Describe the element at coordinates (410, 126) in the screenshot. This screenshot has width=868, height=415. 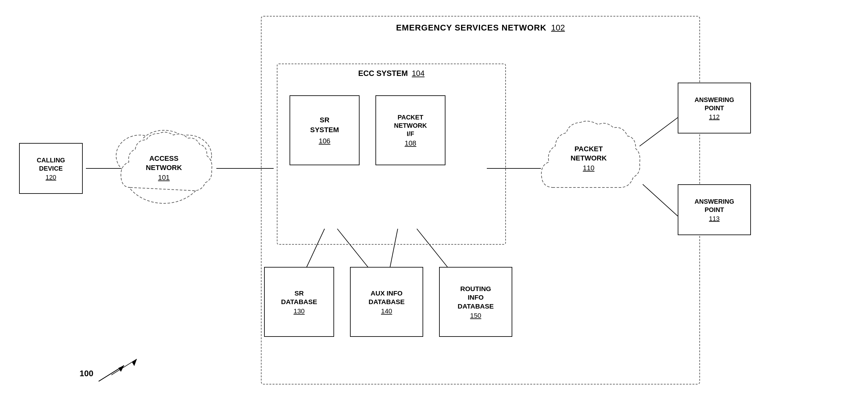
I see `packet-network-if-label: PACKET NETWORK I/F` at that location.